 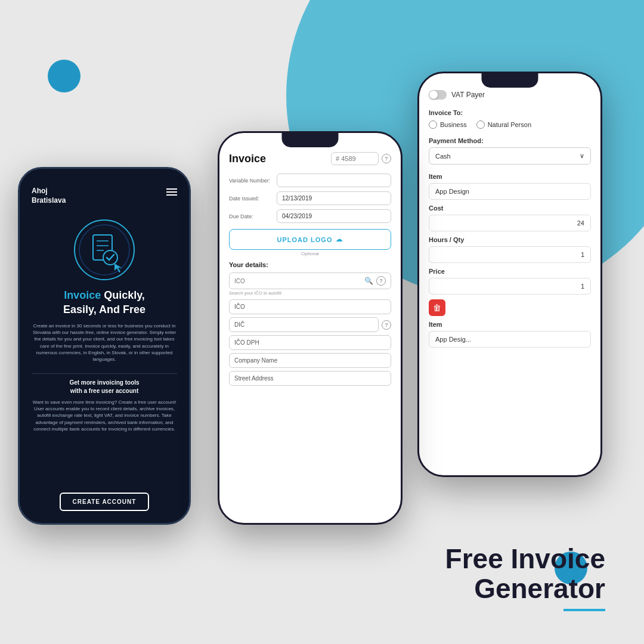 I want to click on cost-input, so click(x=510, y=223).